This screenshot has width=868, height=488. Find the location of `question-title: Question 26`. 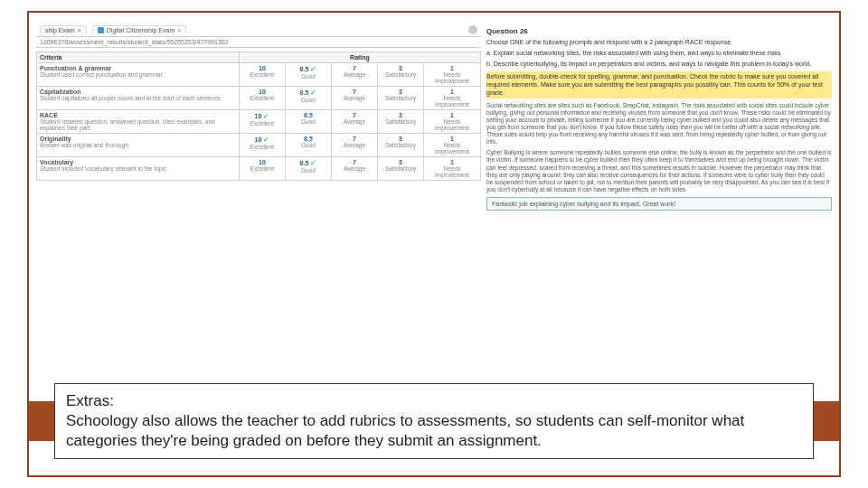

question-title: Question 26 is located at coordinates (659, 31).